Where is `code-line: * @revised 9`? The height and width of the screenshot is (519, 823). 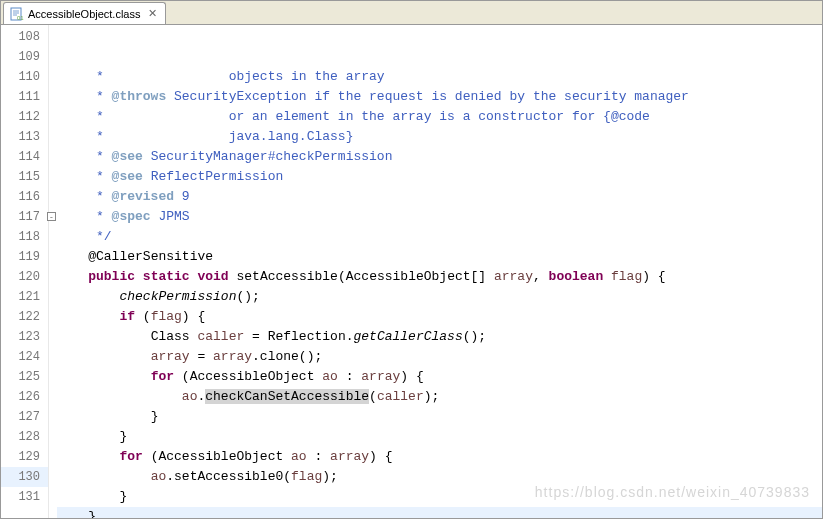 code-line: * @revised 9 is located at coordinates (440, 197).